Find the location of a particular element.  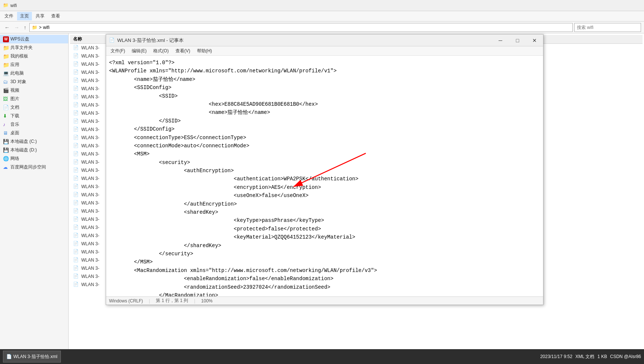

address-folder-icon: 📁 is located at coordinates (35, 27).